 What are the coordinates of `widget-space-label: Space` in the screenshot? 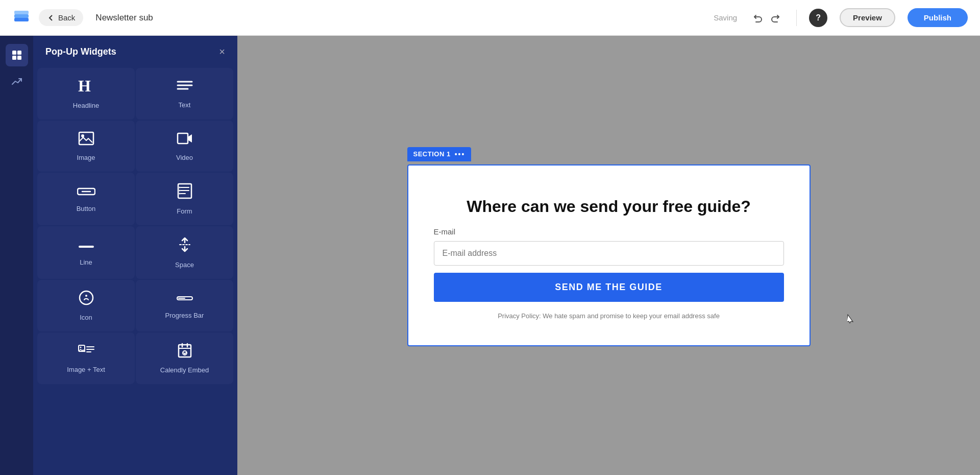 It's located at (185, 265).